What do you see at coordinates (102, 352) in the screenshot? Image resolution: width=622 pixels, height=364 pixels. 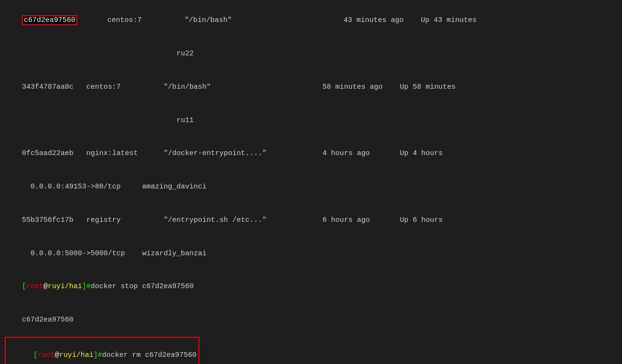 I see `prompt-line: [root@ruyi/hai]#docker rm c67d2ea97560` at bounding box center [102, 352].